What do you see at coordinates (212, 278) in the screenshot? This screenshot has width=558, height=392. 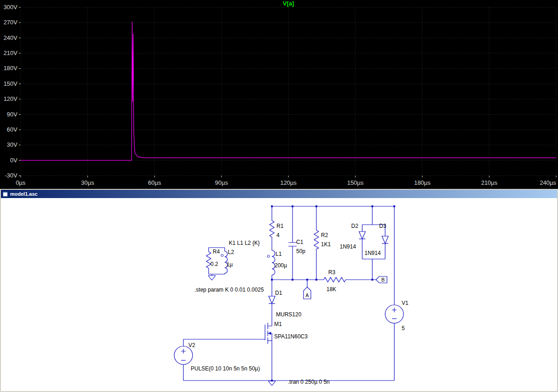 I see `ground-symbol-aux` at bounding box center [212, 278].